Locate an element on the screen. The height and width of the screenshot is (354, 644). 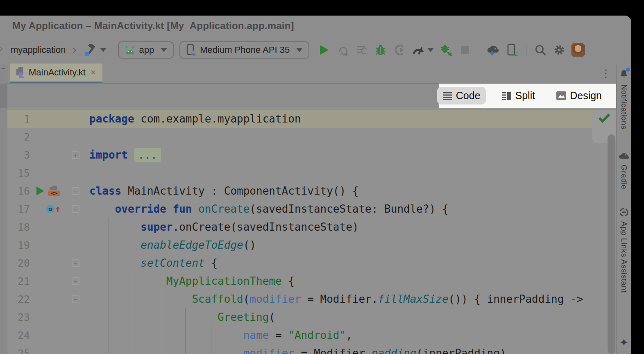
settings-button is located at coordinates (559, 50).